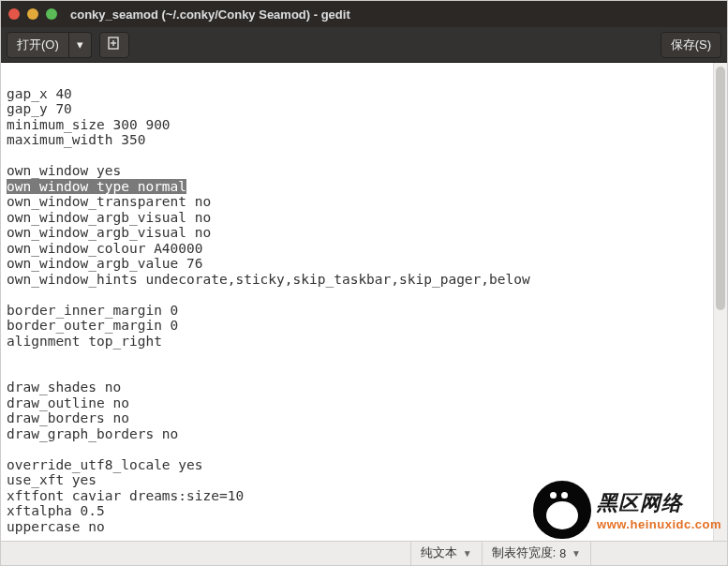 The image size is (728, 566). Describe the element at coordinates (114, 45) in the screenshot. I see `new-tab-button` at that location.